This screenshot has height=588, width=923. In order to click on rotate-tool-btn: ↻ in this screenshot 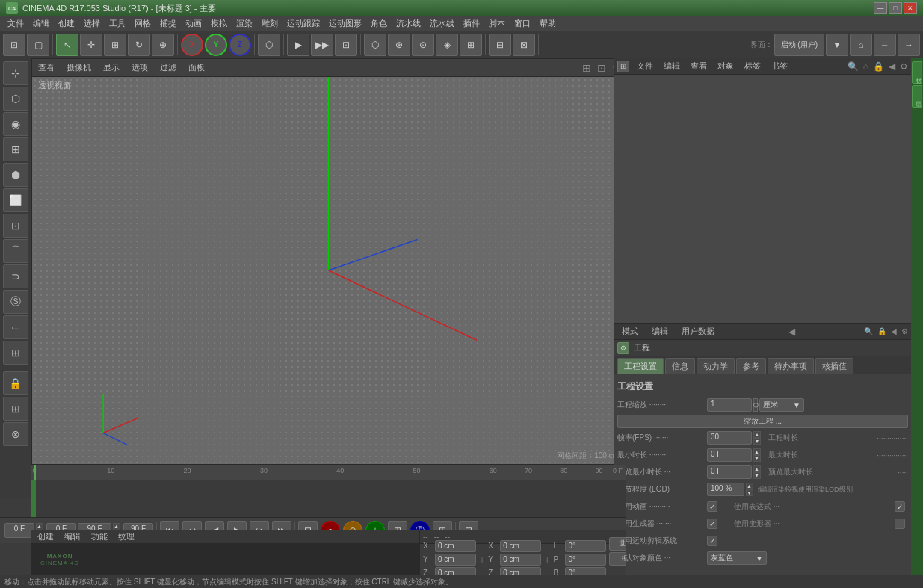, I will do `click(139, 45)`.